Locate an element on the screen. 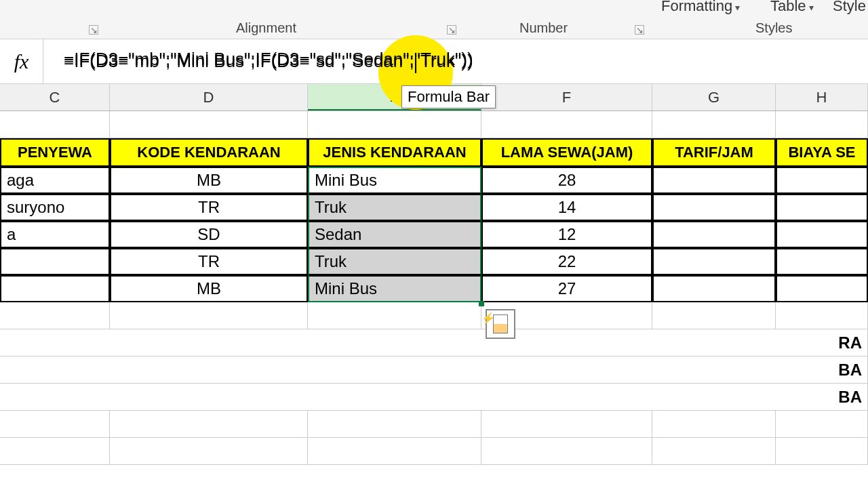 The image size is (868, 488). col-header-f: F is located at coordinates (567, 98).